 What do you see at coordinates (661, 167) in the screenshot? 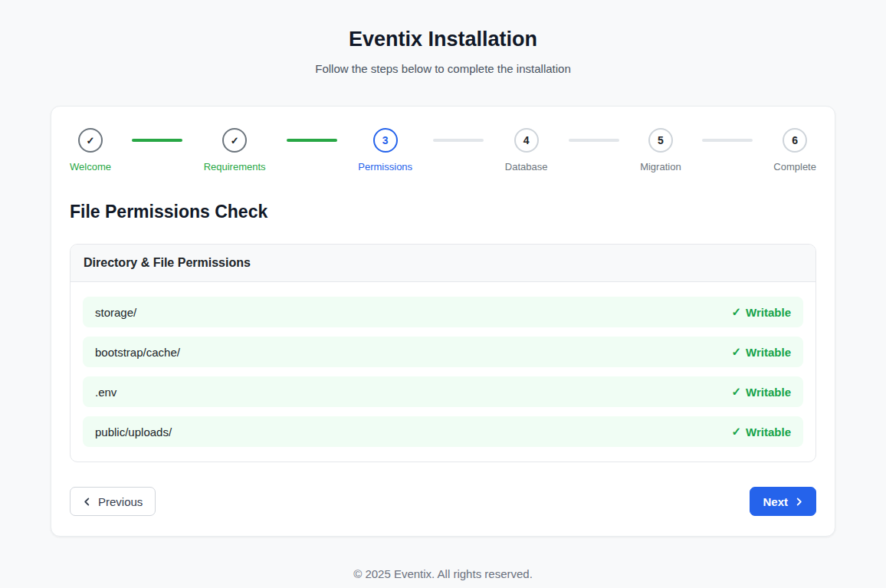
I see `step-migration-label: Migration` at bounding box center [661, 167].